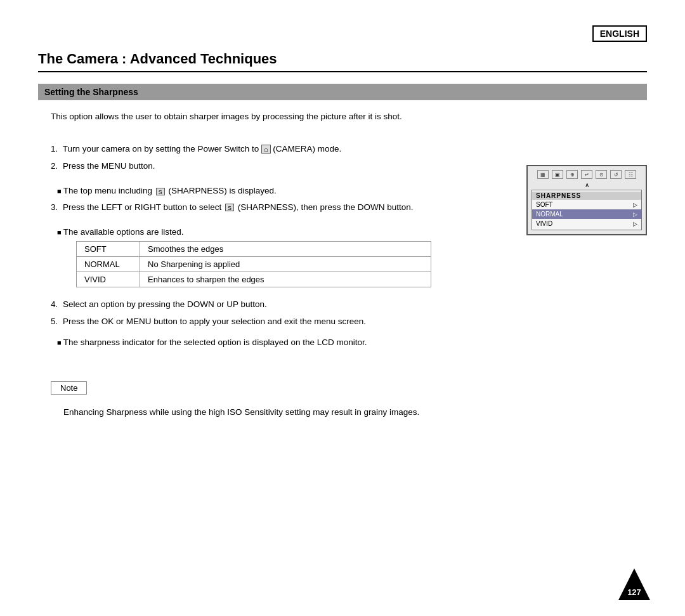 The height and width of the screenshot is (616, 685). What do you see at coordinates (108, 249) in the screenshot?
I see `option-soft-label: SOFT` at bounding box center [108, 249].